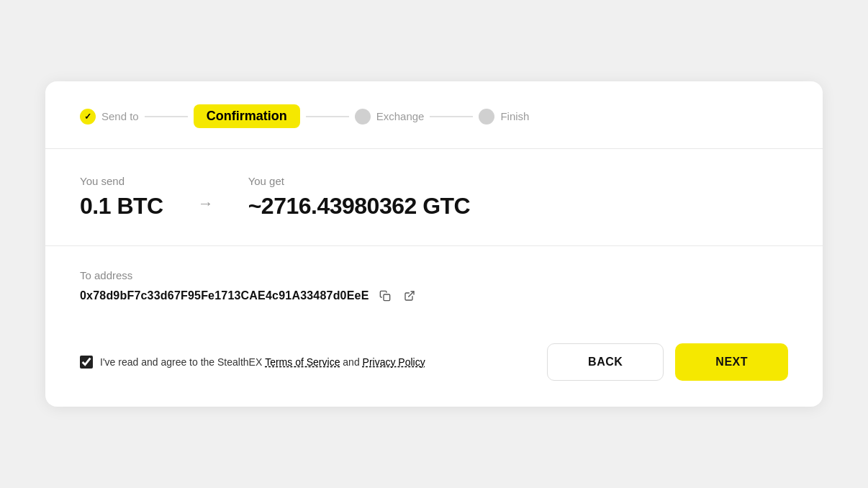 The image size is (868, 488). What do you see at coordinates (515, 117) in the screenshot?
I see `step-finish-label: Finish` at bounding box center [515, 117].